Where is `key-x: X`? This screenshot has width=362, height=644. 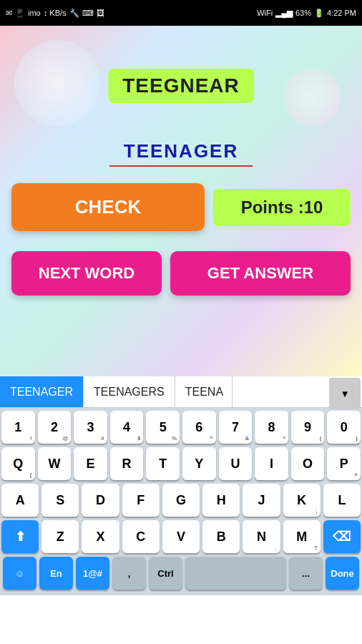
key-x: X is located at coordinates (100, 537).